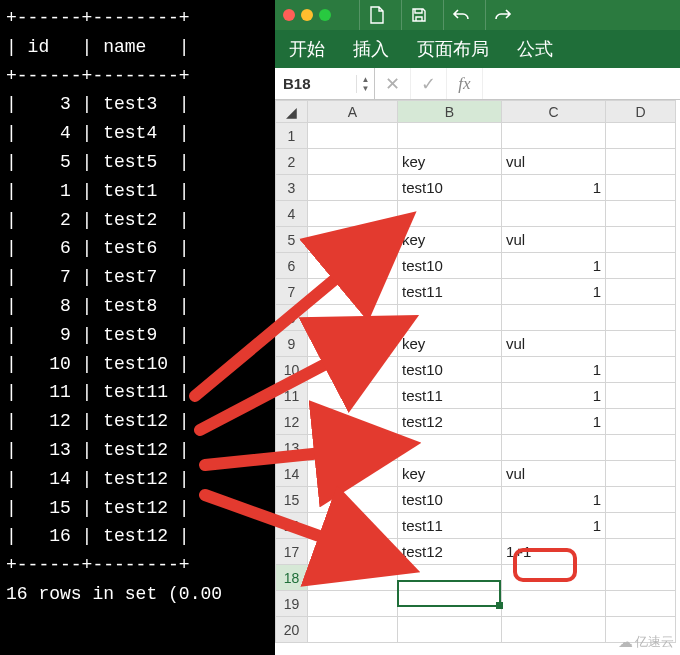 The height and width of the screenshot is (655, 680). I want to click on formula-input, so click(582, 84).